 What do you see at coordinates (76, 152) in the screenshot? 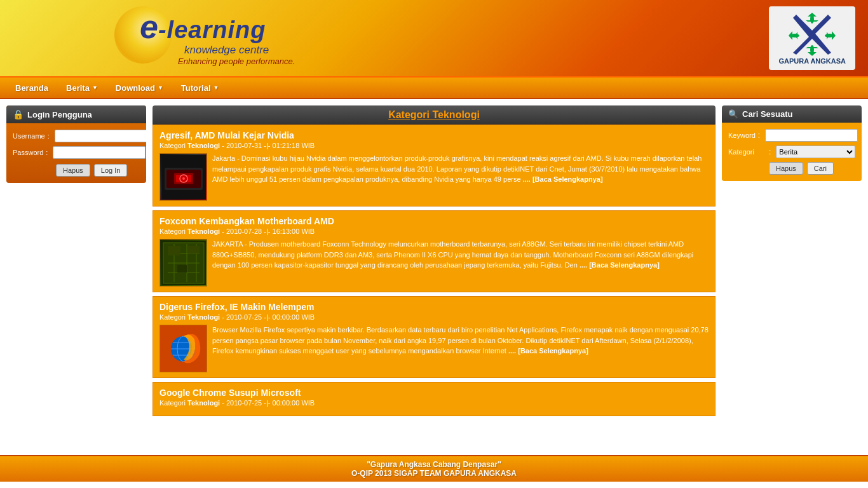
I see `password-field: Password :` at bounding box center [76, 152].